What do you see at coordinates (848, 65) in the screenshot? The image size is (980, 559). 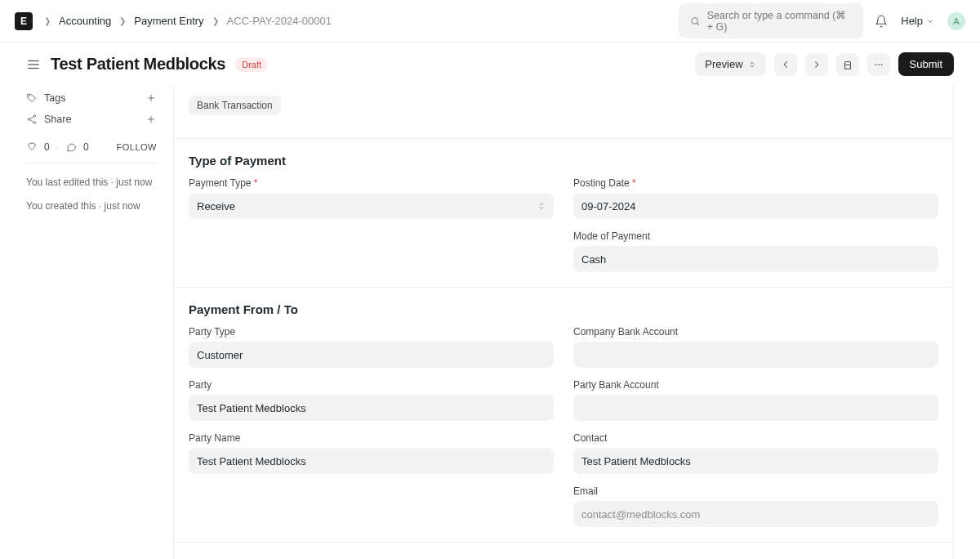 I see `printer-icon` at bounding box center [848, 65].